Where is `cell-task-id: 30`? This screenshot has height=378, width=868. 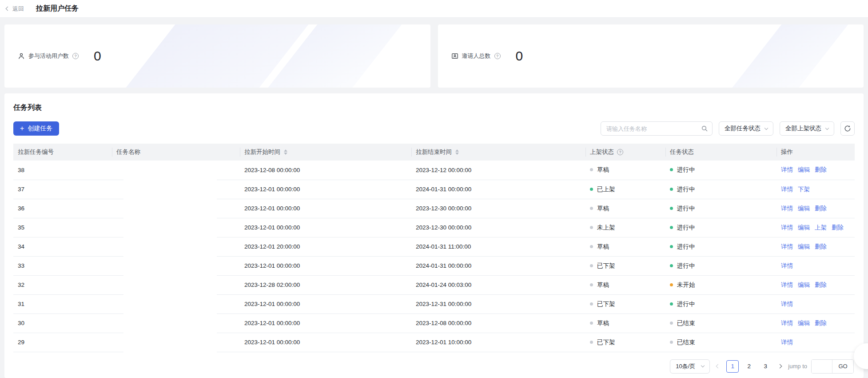 cell-task-id: 30 is located at coordinates (63, 323).